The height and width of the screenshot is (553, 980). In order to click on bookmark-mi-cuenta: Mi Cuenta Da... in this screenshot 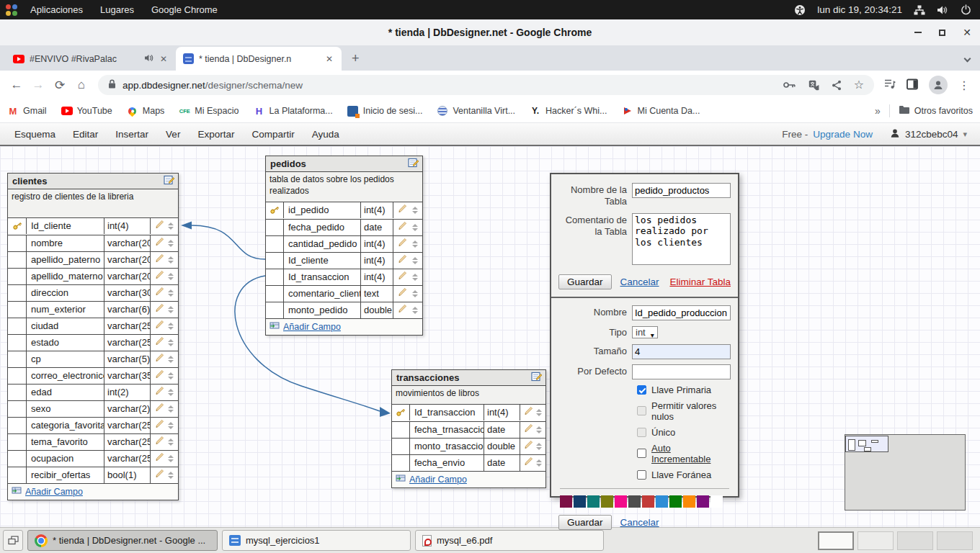, I will do `click(662, 111)`.